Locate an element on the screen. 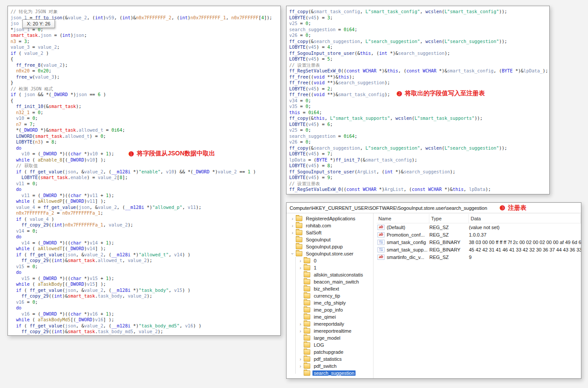 The image size is (588, 388). badge-1-icon: ❶ is located at coordinates (131, 154).